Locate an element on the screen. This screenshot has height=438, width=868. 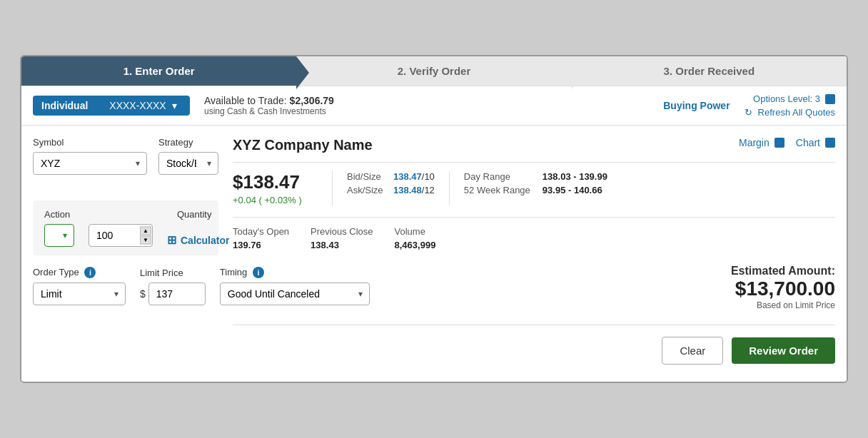
estimated-label: Estimated Amount: is located at coordinates (534, 271).